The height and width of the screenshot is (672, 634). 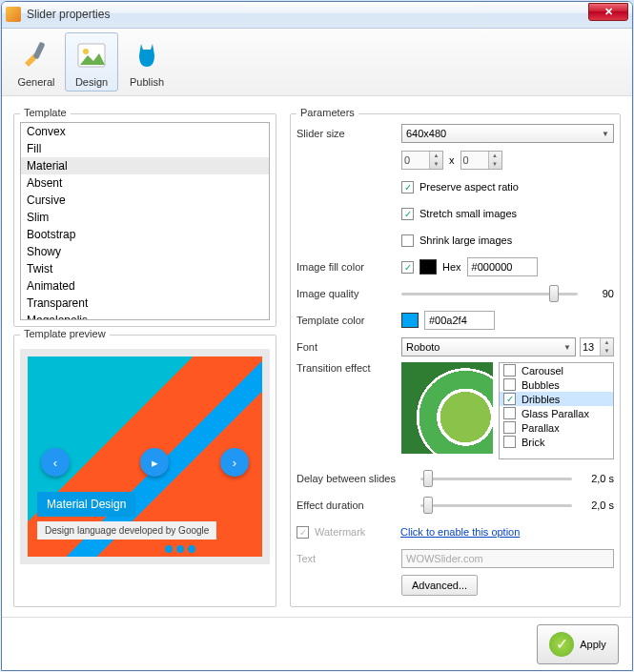 I want to click on quality-slider, so click(x=490, y=294).